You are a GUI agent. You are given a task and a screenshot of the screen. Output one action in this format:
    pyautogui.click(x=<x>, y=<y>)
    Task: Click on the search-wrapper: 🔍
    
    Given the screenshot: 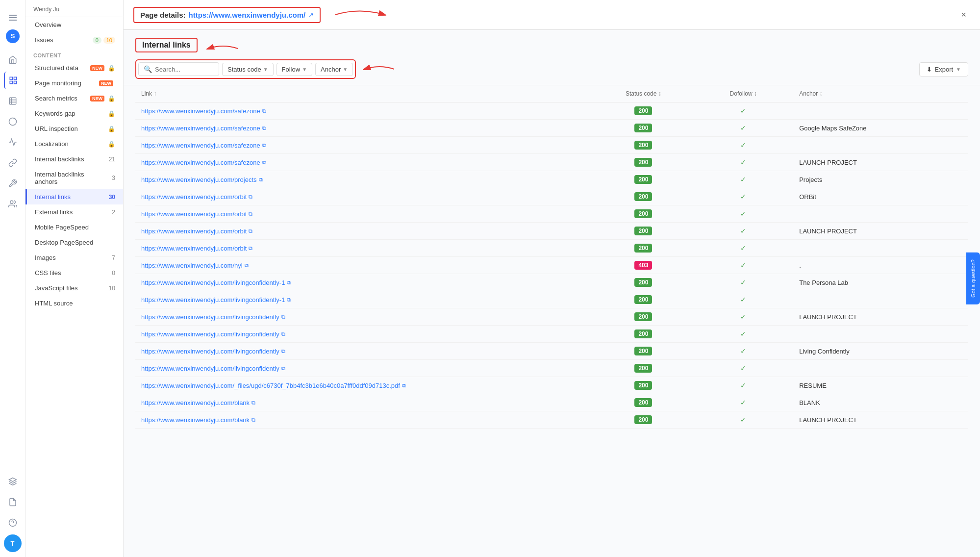 What is the action you would take?
    pyautogui.click(x=178, y=69)
    